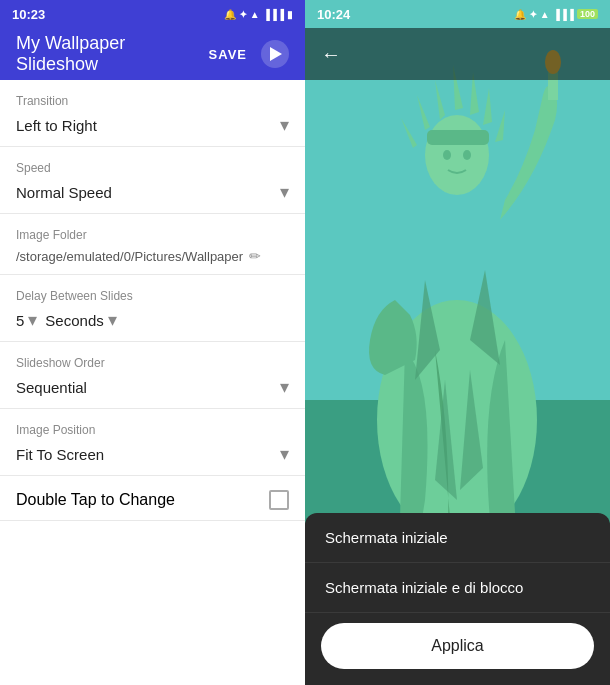  I want to click on apply-label: Applica, so click(457, 646).